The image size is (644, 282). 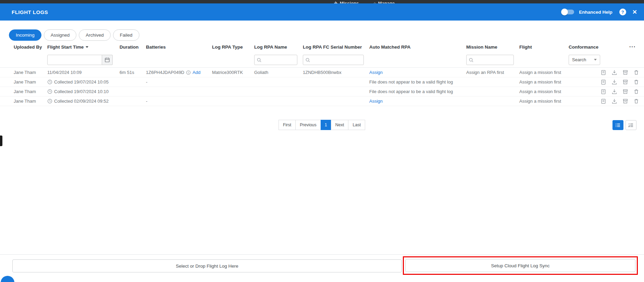 What do you see at coordinates (340, 125) in the screenshot?
I see `pagination-next-button: Next` at bounding box center [340, 125].